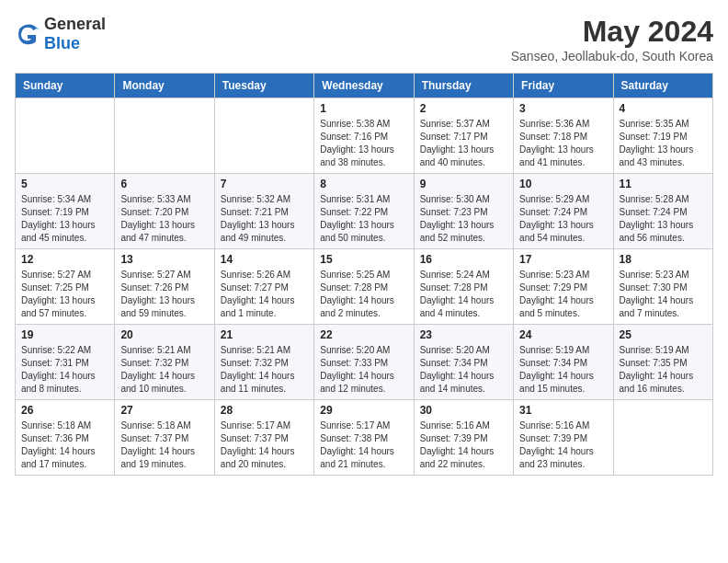 Image resolution: width=728 pixels, height=563 pixels. I want to click on calendar-cell: 4Sunrise: 5:35 AM Sunset: 7:19 PM Daylig…, so click(663, 136).